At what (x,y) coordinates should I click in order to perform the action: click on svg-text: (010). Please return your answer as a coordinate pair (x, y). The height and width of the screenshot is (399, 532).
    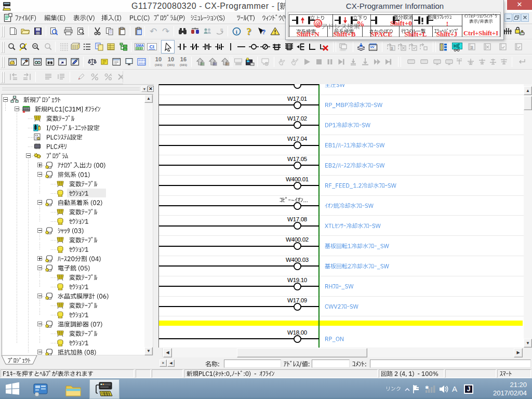
    Looking at the image, I should click on (343, 50).